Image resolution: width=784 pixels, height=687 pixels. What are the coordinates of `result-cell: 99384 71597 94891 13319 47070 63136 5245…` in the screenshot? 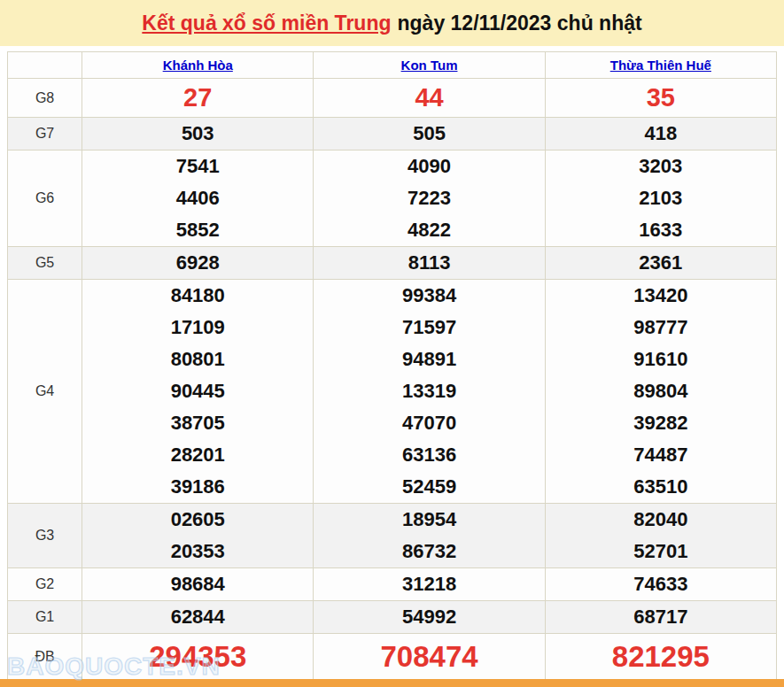 It's located at (429, 391).